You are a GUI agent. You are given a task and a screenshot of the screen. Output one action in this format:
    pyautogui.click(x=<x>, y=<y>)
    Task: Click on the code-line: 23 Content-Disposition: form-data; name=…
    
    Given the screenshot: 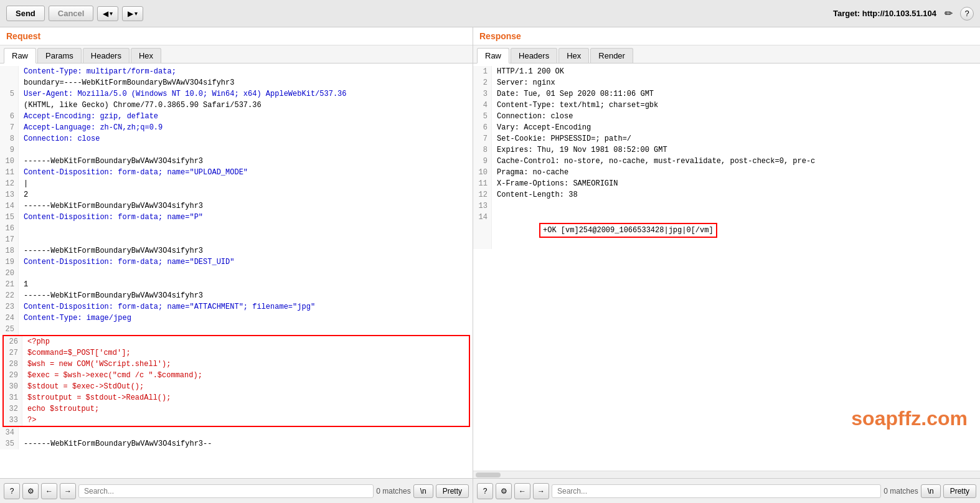 What is the action you would take?
    pyautogui.click(x=237, y=307)
    